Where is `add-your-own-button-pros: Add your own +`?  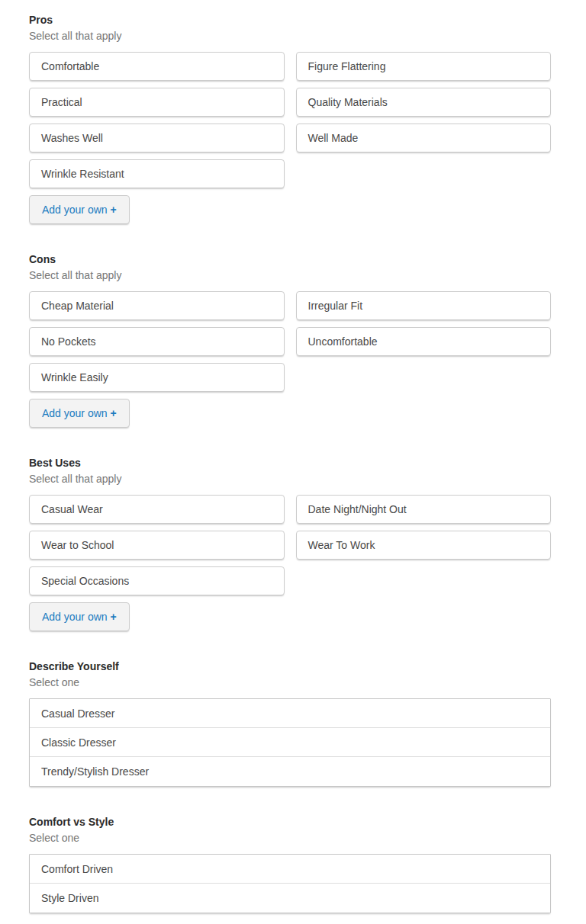 add-your-own-button-pros: Add your own + is located at coordinates (79, 210).